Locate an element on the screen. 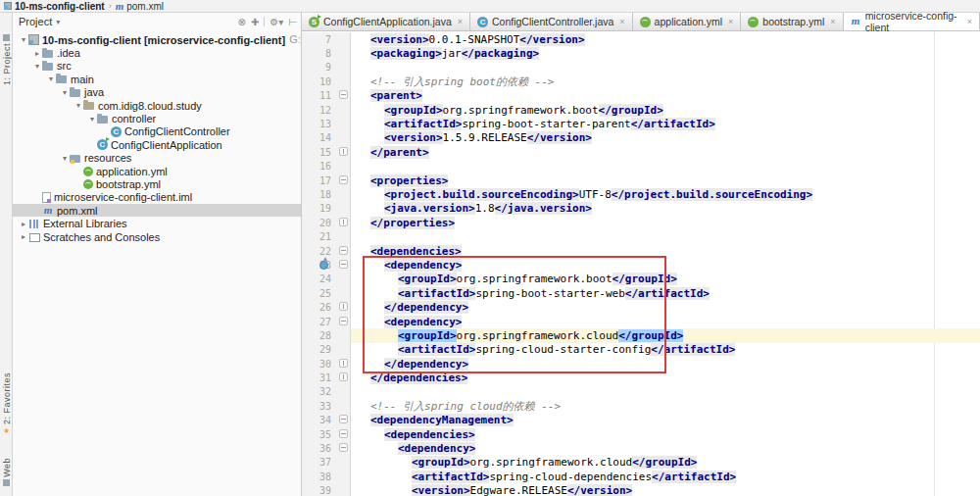 The height and width of the screenshot is (496, 980). tree-item-controller: ▾controller is located at coordinates (157, 118).